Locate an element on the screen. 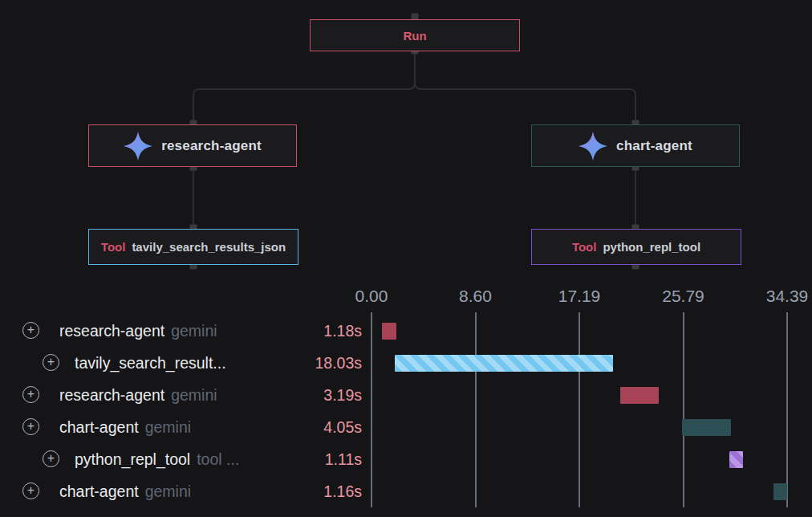  timeline-row: +chart-agentgemini4.05s is located at coordinates (406, 427).